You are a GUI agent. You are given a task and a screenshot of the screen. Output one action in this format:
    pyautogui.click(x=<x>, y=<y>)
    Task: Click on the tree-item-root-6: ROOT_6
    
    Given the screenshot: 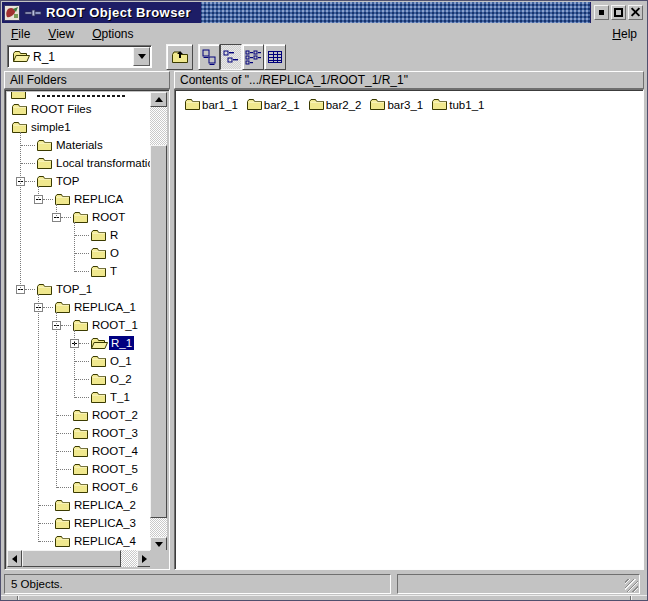 What is the action you would take?
    pyautogui.click(x=80, y=487)
    